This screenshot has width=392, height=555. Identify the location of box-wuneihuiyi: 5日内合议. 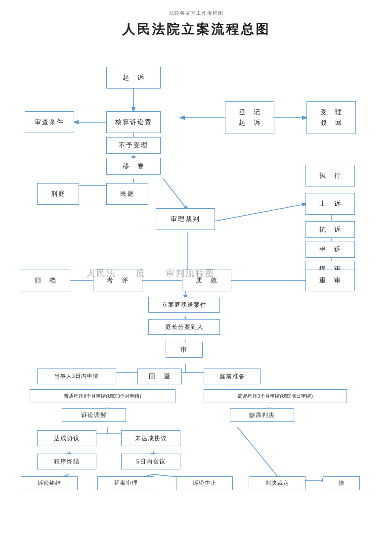
(151, 462).